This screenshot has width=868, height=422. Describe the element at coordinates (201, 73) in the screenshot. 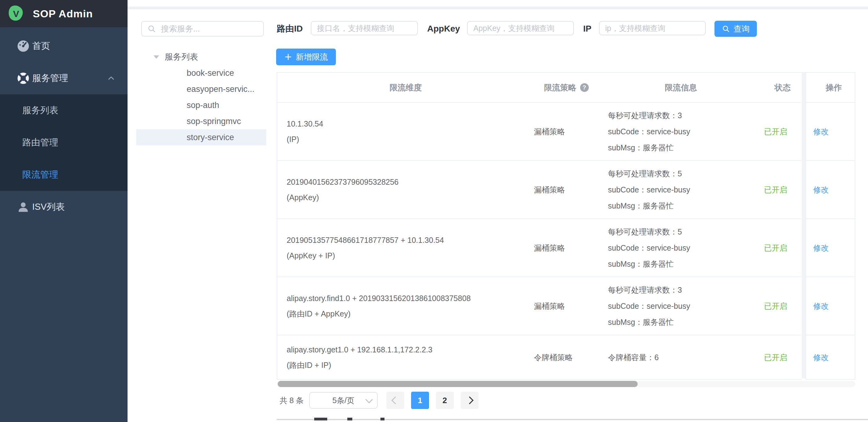

I see `tree-node-book-service: book-service` at that location.